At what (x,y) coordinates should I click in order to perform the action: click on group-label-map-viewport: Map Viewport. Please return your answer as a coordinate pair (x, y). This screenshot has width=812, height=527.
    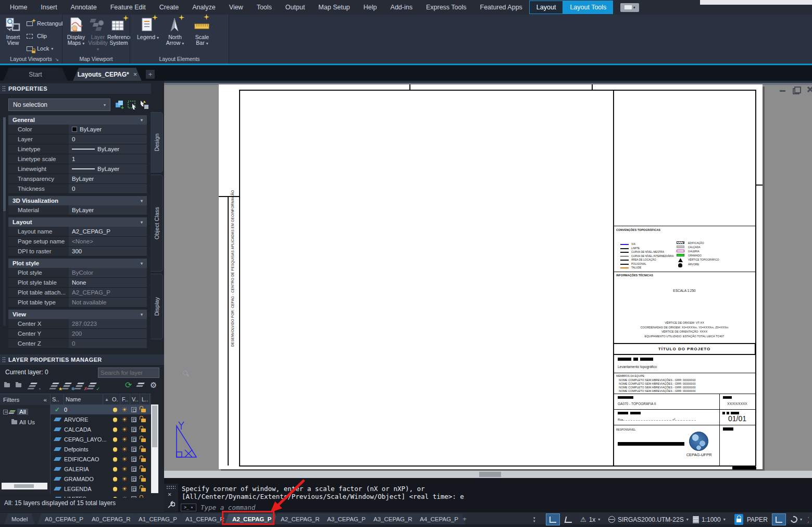
    Looking at the image, I should click on (96, 59).